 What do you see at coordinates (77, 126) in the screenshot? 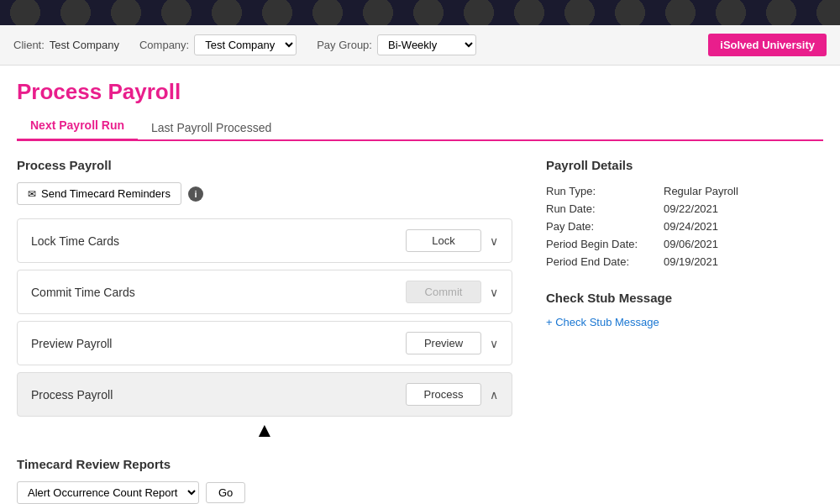
I see `tab-next-payroll-run: Next Payroll Run` at bounding box center [77, 126].